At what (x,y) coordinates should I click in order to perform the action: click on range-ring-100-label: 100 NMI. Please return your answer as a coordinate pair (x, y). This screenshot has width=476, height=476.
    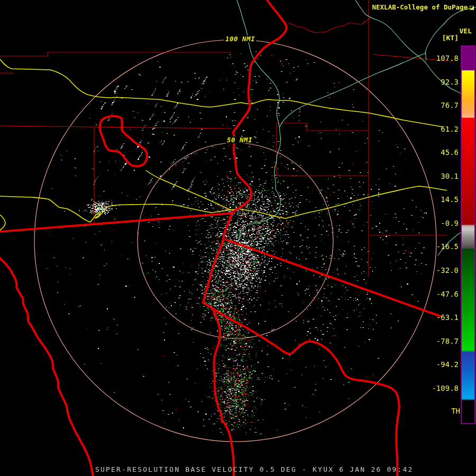
    Looking at the image, I should click on (240, 39).